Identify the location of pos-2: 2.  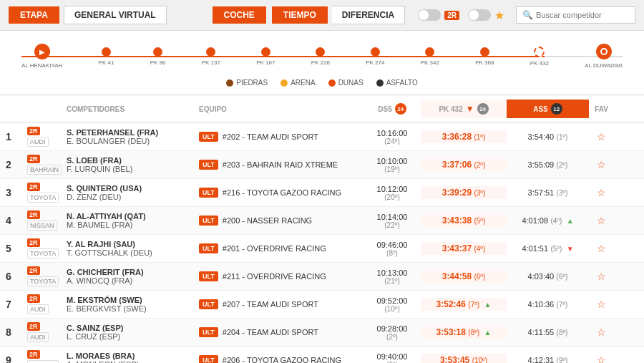
(16, 165).